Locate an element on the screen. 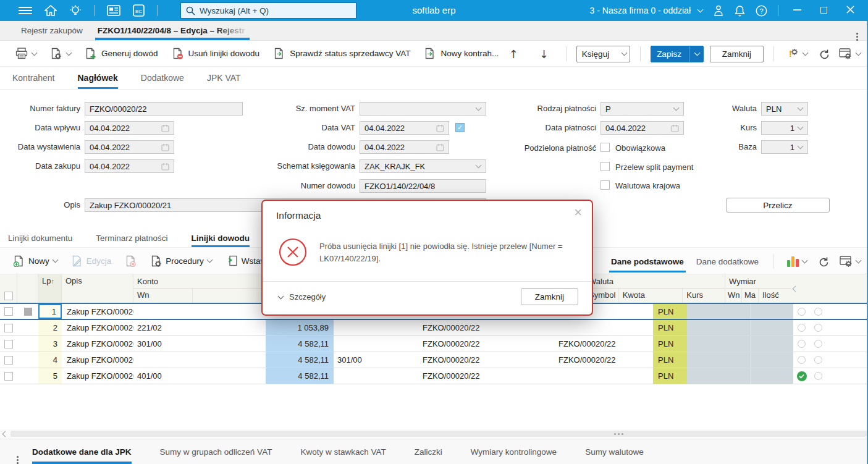 This screenshot has width=868, height=464. schemat-ksiegowania-select: ZAK_KRAJK_FK is located at coordinates (423, 166).